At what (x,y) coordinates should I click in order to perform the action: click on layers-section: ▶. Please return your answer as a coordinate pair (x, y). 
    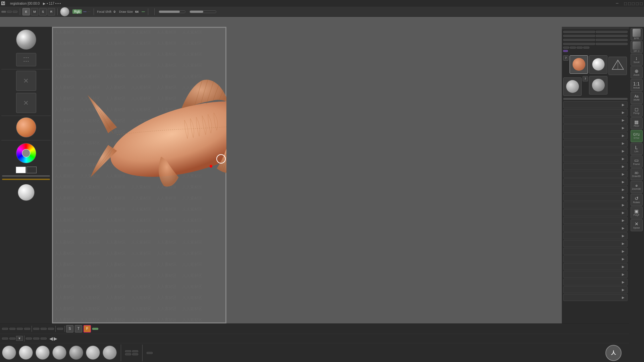
    Looking at the image, I should click on (595, 135).